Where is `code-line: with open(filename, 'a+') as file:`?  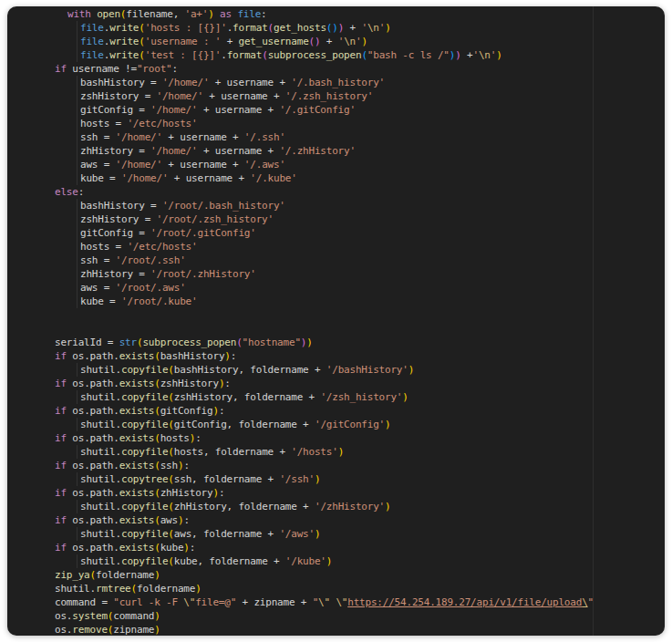 code-line: with open(filename, 'a+') as file: is located at coordinates (336, 15).